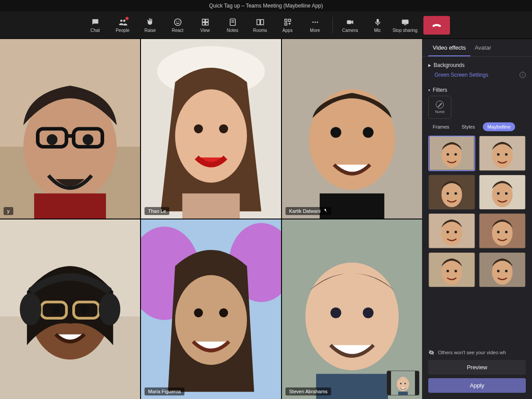  I want to click on backgrounds-label: Backgrounds, so click(449, 65).